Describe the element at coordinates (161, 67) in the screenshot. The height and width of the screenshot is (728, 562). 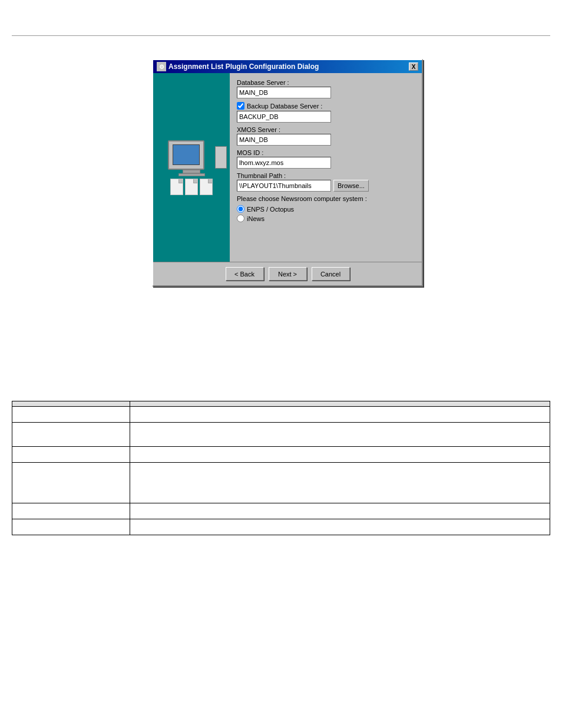
I see `dialog-title-icon: ⚙` at that location.